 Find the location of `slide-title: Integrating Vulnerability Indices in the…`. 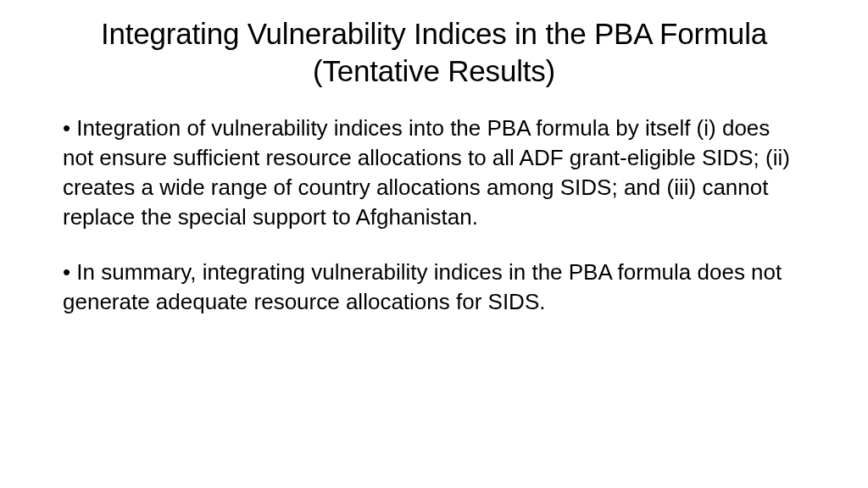

slide-title: Integrating Vulnerability Indices in the… is located at coordinates (434, 53).